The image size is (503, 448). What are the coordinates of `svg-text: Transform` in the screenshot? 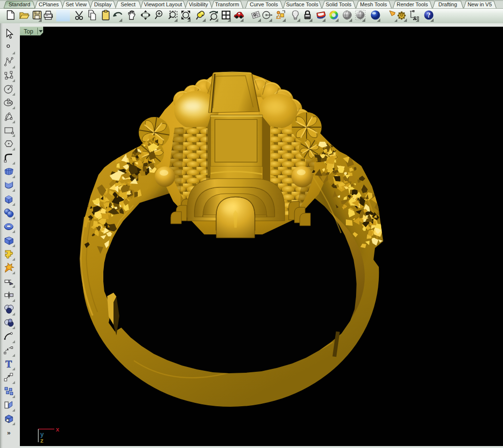 It's located at (227, 4).